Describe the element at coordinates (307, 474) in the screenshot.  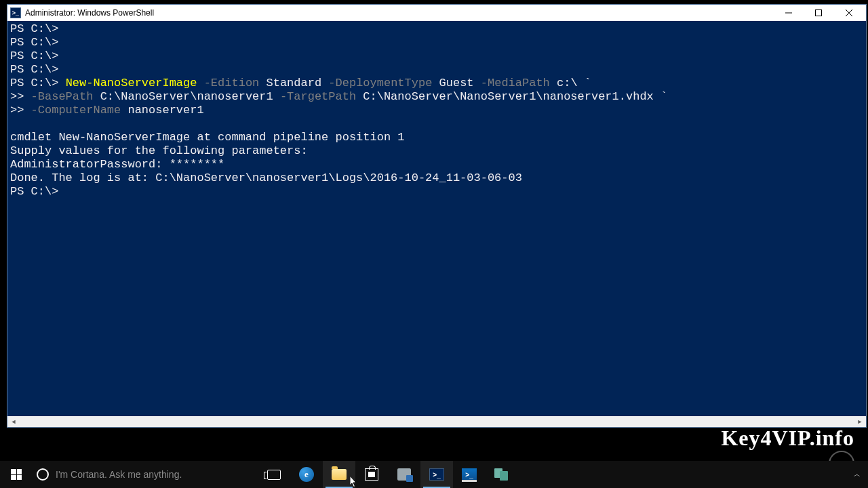
I see `edge-taskbar-button: e` at that location.